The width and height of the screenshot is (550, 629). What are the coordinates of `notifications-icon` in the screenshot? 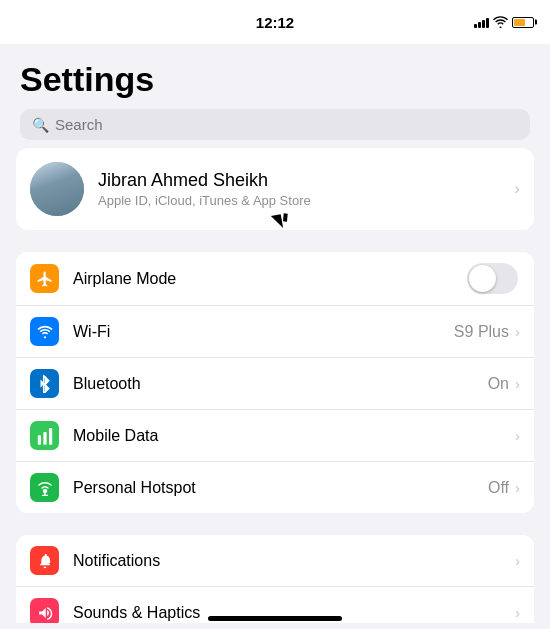 It's located at (44, 560).